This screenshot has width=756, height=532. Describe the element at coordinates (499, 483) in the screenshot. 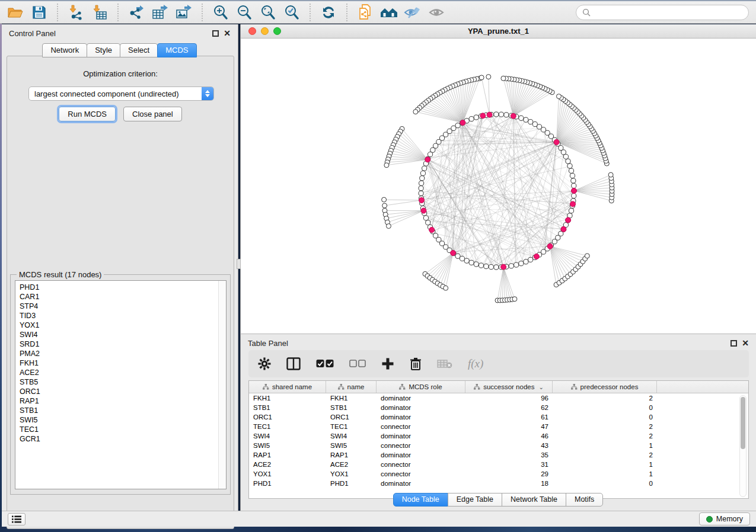

I see `table-row: PHD1PHD1dominator180` at that location.